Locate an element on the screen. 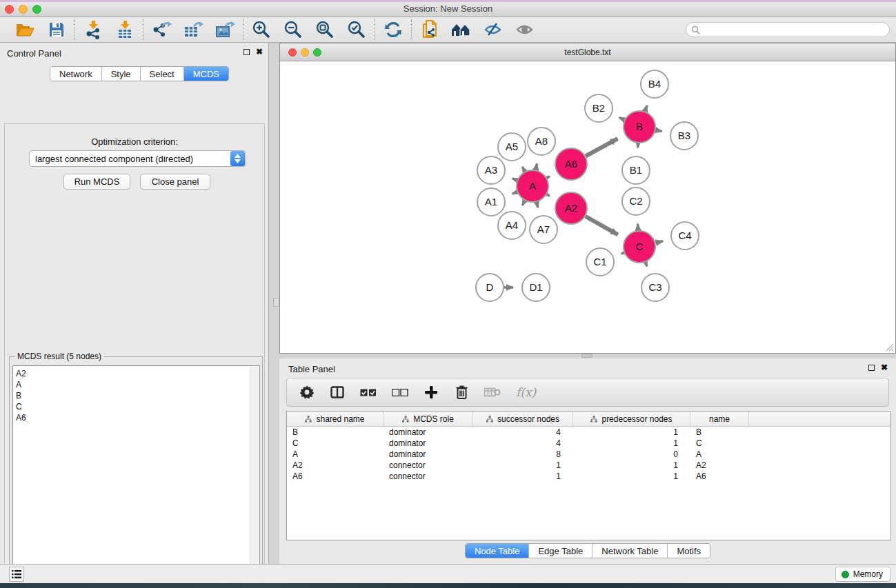  export-table-icon is located at coordinates (193, 30).